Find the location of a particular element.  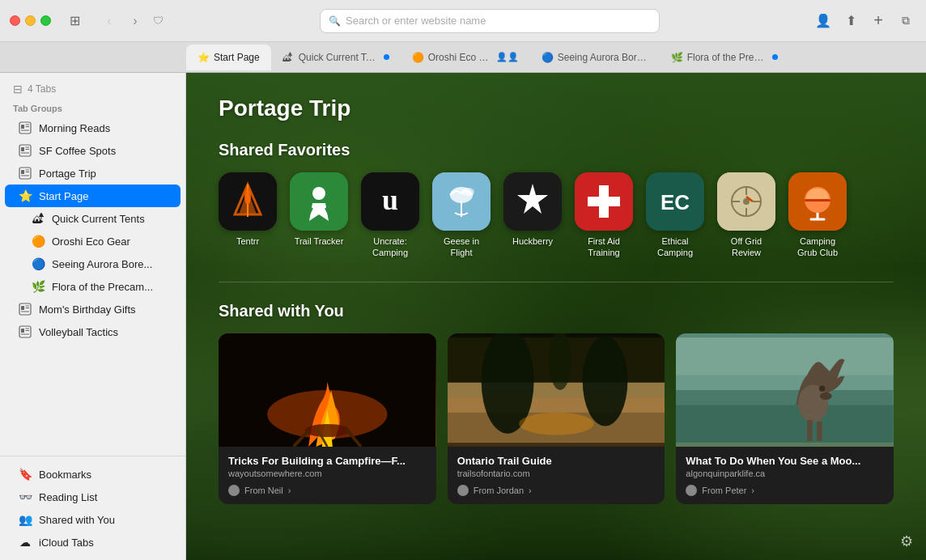

svg-text: u is located at coordinates (390, 200).